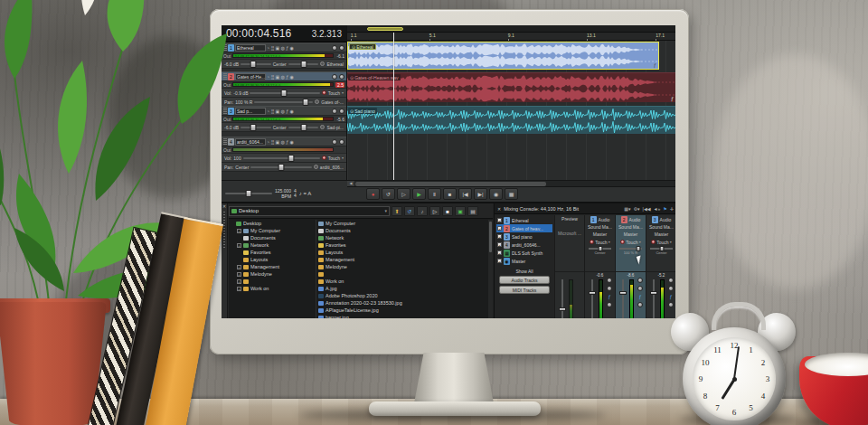 The width and height of the screenshot is (868, 425). I want to click on close-icon: ✕, so click(499, 209).